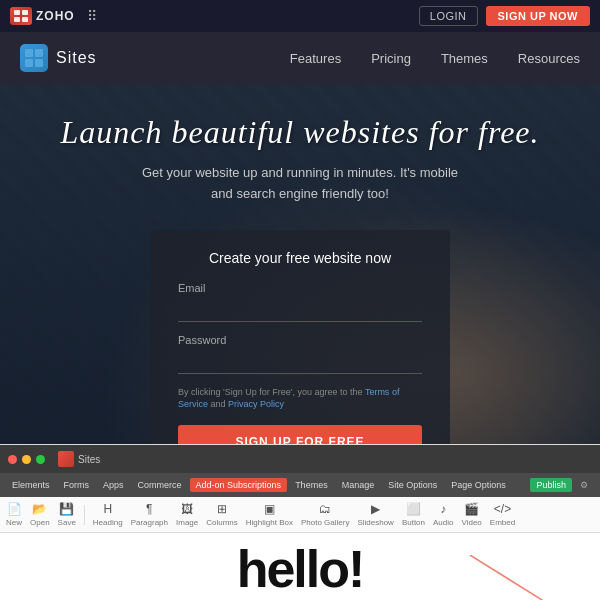 The height and width of the screenshot is (600, 600). Describe the element at coordinates (89, 460) in the screenshot. I see `editor-logo-text: Sites` at that location.